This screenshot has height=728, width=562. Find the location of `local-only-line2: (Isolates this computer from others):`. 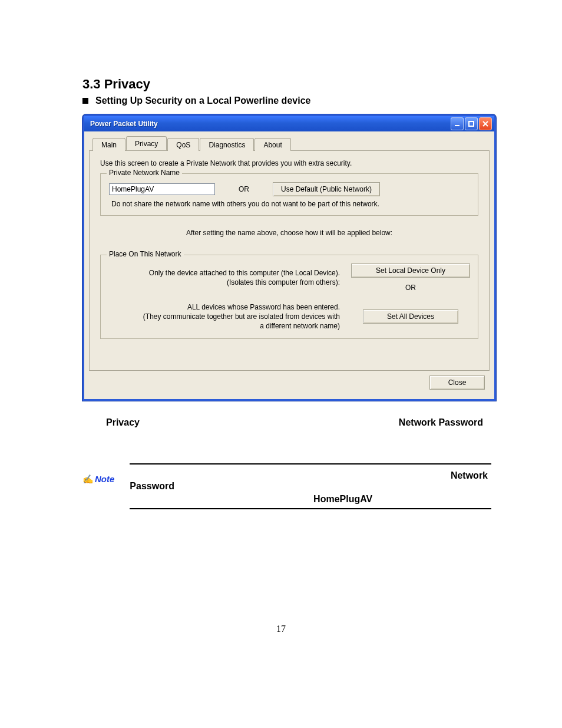

local-only-line2: (Isolates this computer from others): is located at coordinates (224, 282).